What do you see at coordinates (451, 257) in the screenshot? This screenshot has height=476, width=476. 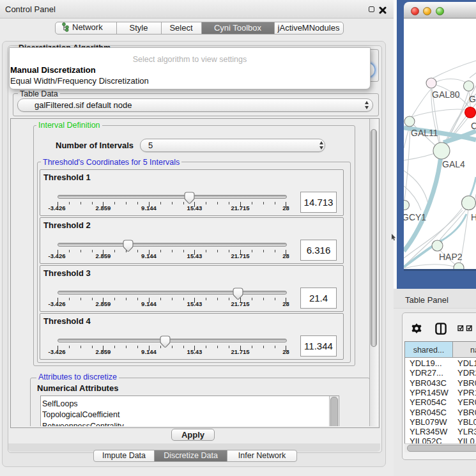 I see `svg-text: HAP2` at bounding box center [451, 257].